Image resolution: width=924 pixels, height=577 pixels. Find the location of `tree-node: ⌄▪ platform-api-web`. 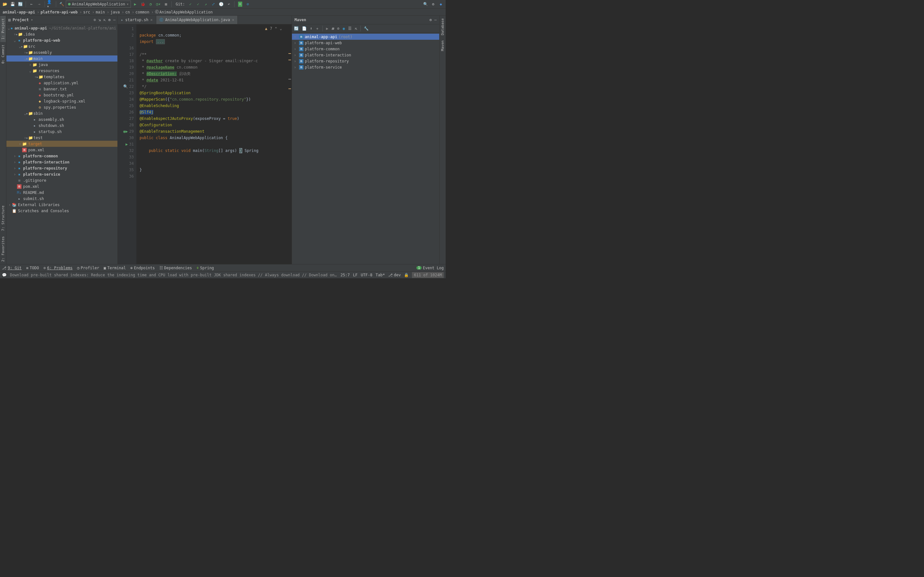

tree-node: ⌄▪ platform-api-web is located at coordinates (62, 40).